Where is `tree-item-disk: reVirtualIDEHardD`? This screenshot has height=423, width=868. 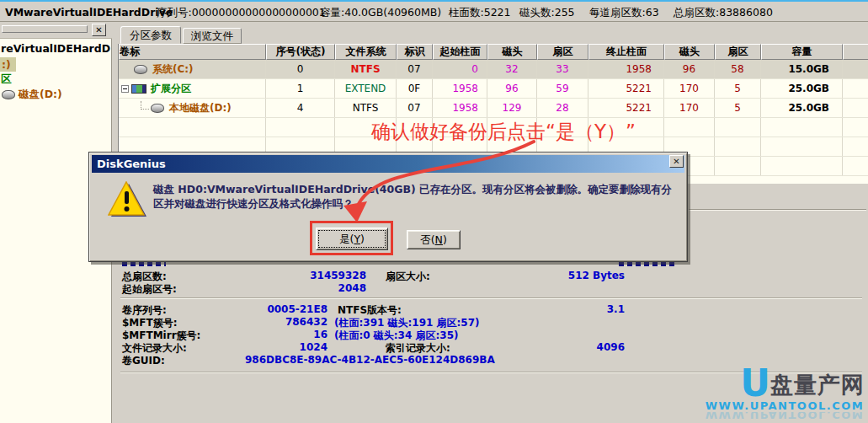 tree-item-disk: reVirtualIDEHardD is located at coordinates (56, 49).